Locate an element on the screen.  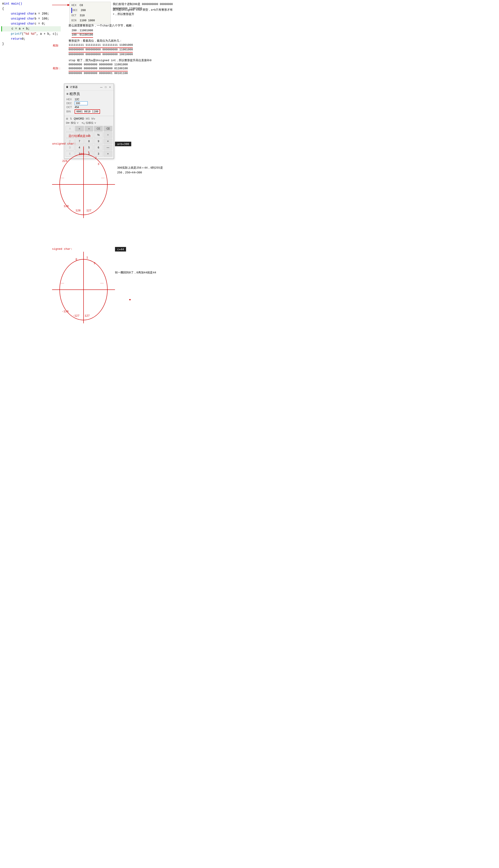
num-2-signed: 2 is located at coordinates (95, 263).